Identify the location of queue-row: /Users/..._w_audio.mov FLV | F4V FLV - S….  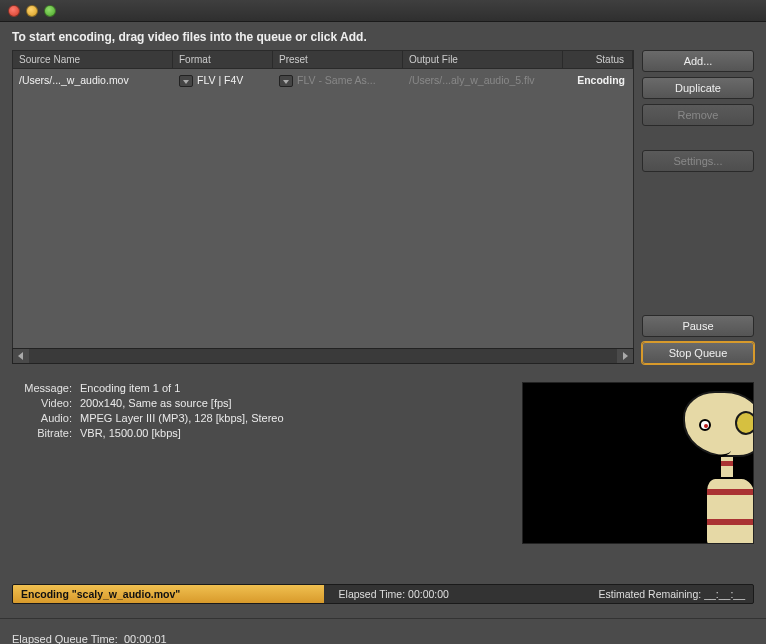
(323, 80).